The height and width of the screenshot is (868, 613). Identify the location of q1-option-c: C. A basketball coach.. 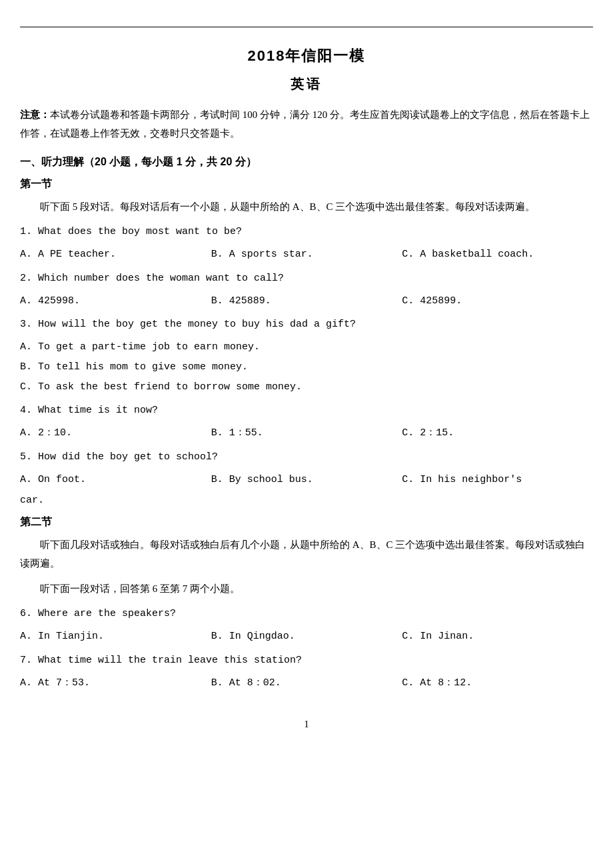
(497, 255).